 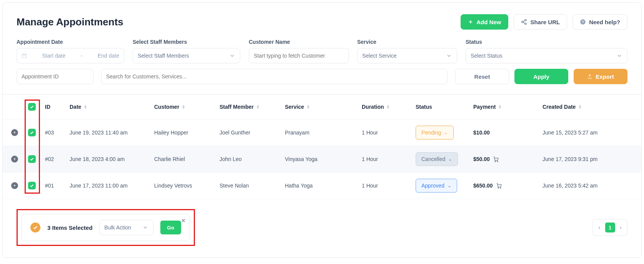 What do you see at coordinates (600, 22) in the screenshot?
I see `need-help-button: ? Need help?` at bounding box center [600, 22].